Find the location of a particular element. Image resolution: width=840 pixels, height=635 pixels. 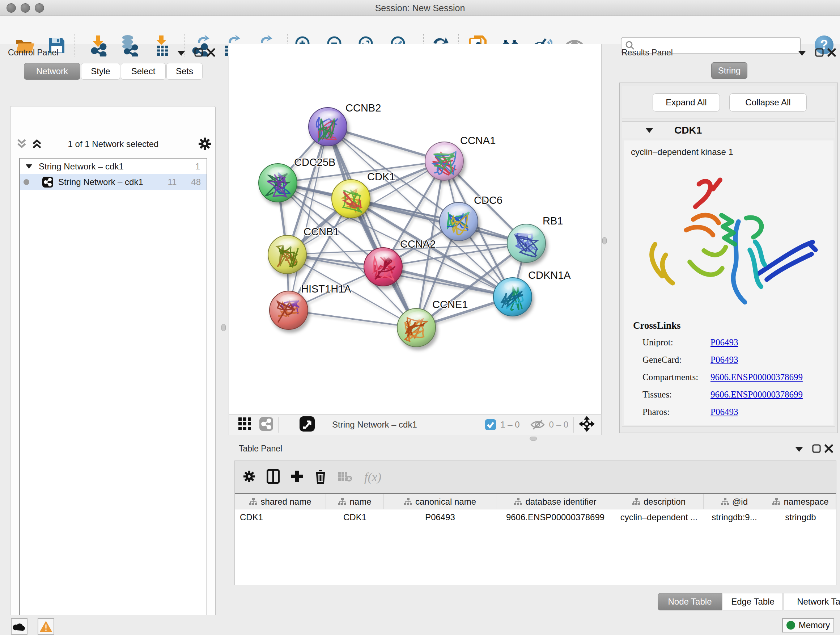

table-cell: 9606.ENSP00000378699 is located at coordinates (555, 517).